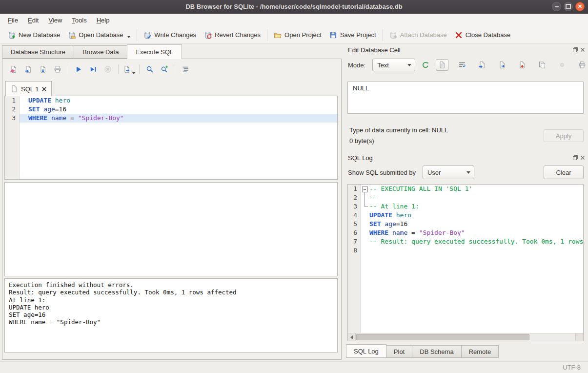  What do you see at coordinates (298, 35) in the screenshot?
I see `open-project-button: Open Project` at bounding box center [298, 35].